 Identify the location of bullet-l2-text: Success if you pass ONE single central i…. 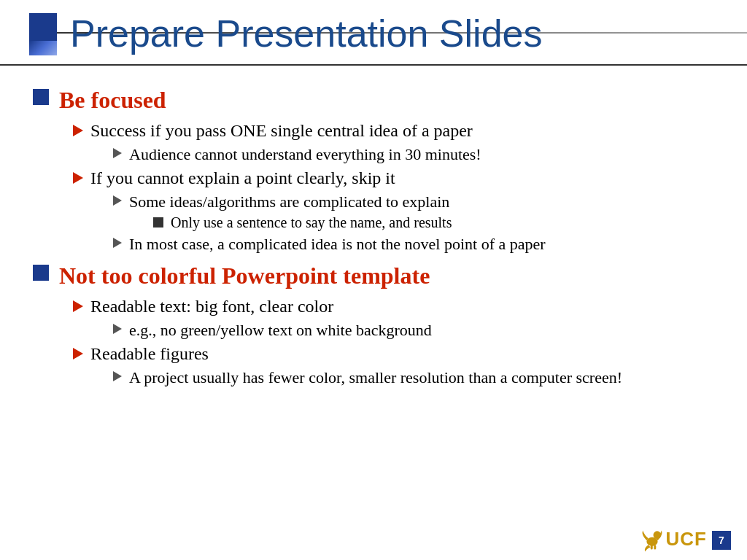
(282, 131).